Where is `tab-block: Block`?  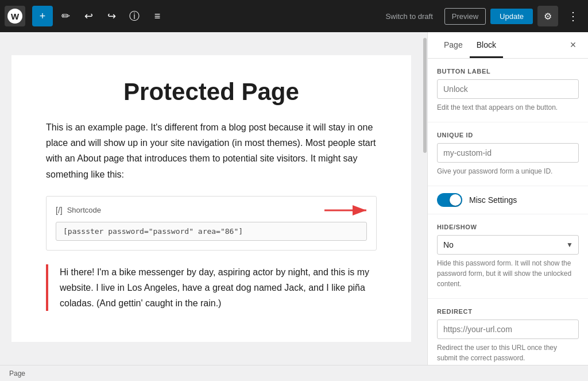
tab-block: Block is located at coordinates (486, 45).